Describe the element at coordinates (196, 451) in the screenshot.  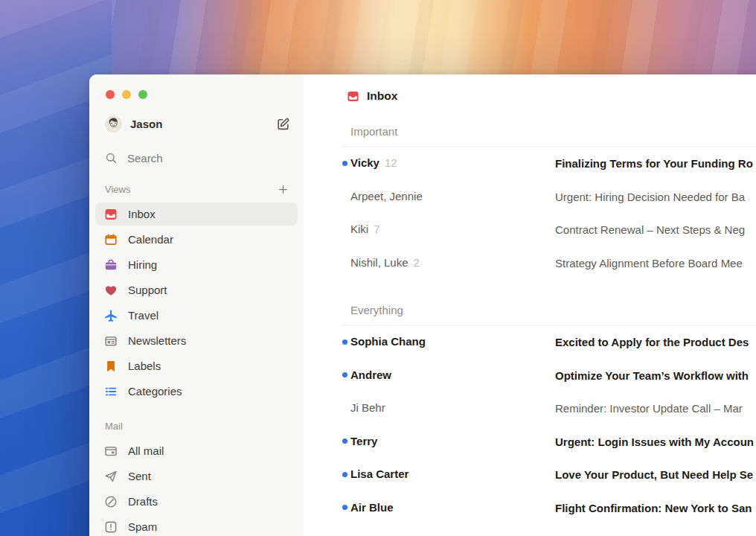
I see `sidebar-item-all-mail: All mail` at that location.